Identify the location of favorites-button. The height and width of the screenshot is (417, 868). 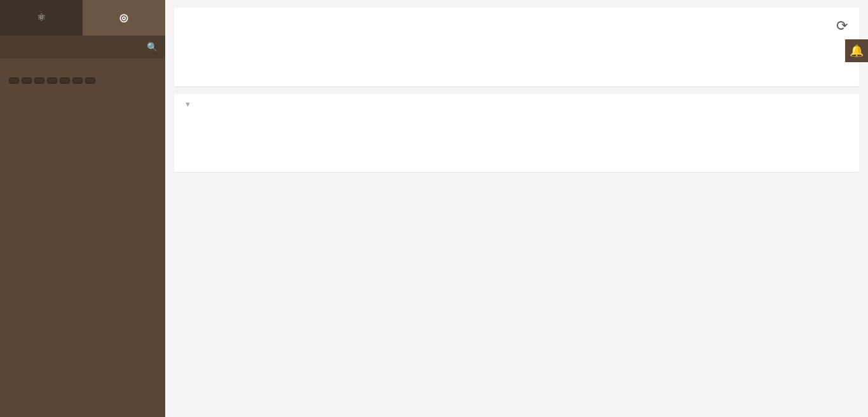
(52, 81).